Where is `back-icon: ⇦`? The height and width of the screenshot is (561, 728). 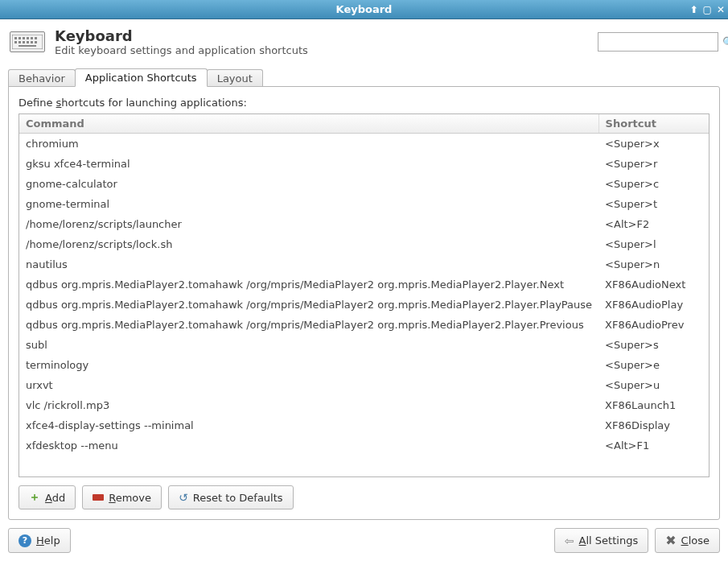
back-icon: ⇦ is located at coordinates (570, 541).